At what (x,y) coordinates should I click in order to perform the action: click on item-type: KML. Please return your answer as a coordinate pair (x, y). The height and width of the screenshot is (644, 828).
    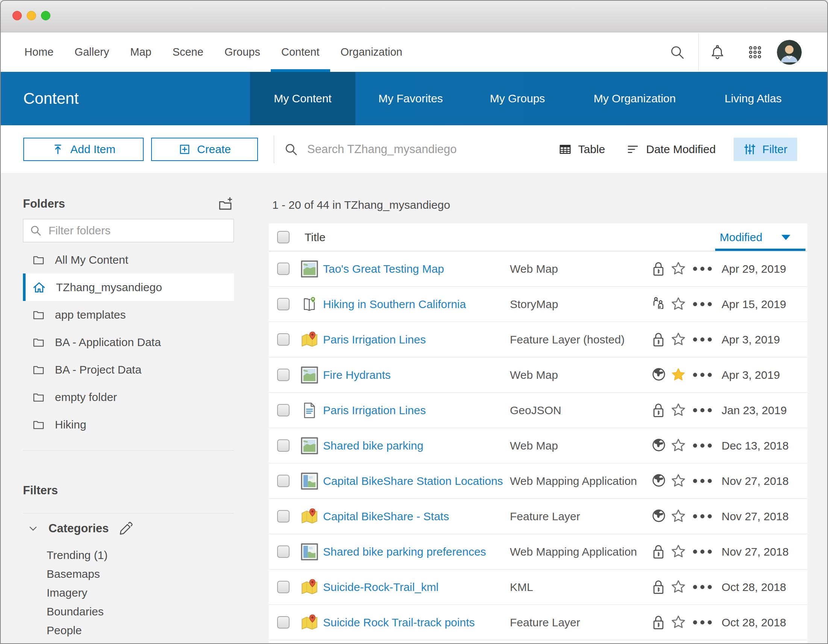
    Looking at the image, I should click on (522, 587).